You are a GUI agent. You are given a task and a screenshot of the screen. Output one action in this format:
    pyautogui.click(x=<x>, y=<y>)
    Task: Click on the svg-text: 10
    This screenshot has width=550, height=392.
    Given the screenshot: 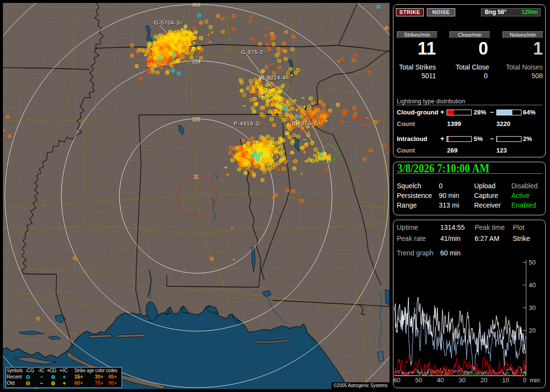 What is the action you would take?
    pyautogui.click(x=506, y=380)
    